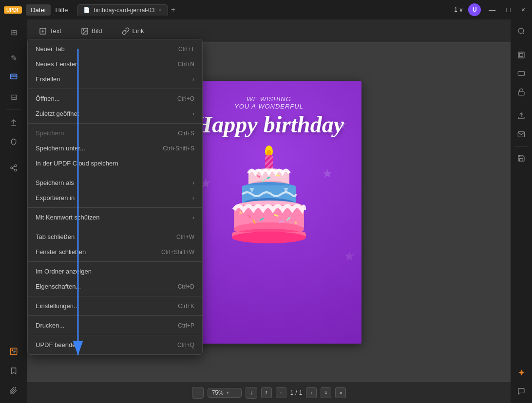 The width and height of the screenshot is (532, 403). Describe the element at coordinates (115, 217) in the screenshot. I see `menu-item-kennwort: Mit Kennwort schützen ›` at that location.